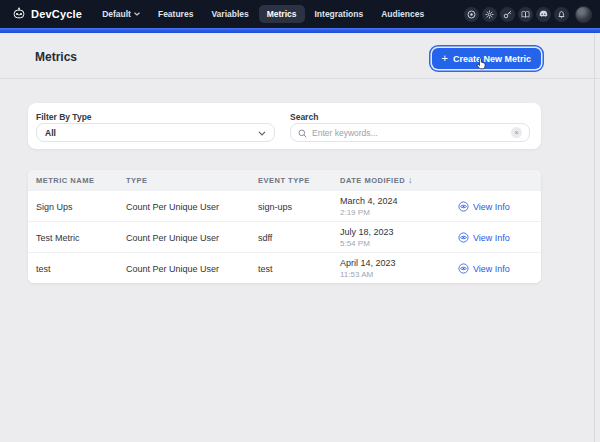 This screenshot has width=600, height=442. I want to click on cell-metric-name: test, so click(81, 269).